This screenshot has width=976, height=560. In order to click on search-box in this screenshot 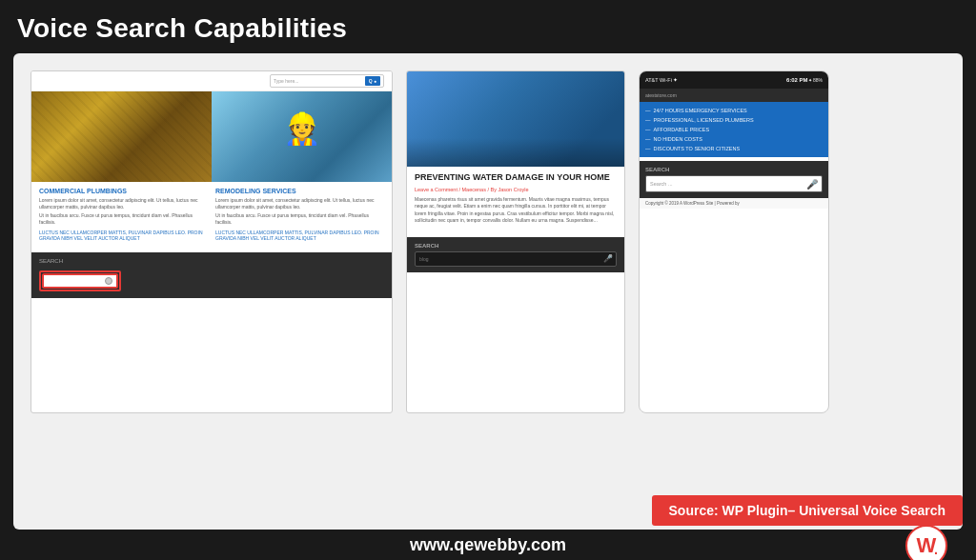, I will do `click(80, 281)`.